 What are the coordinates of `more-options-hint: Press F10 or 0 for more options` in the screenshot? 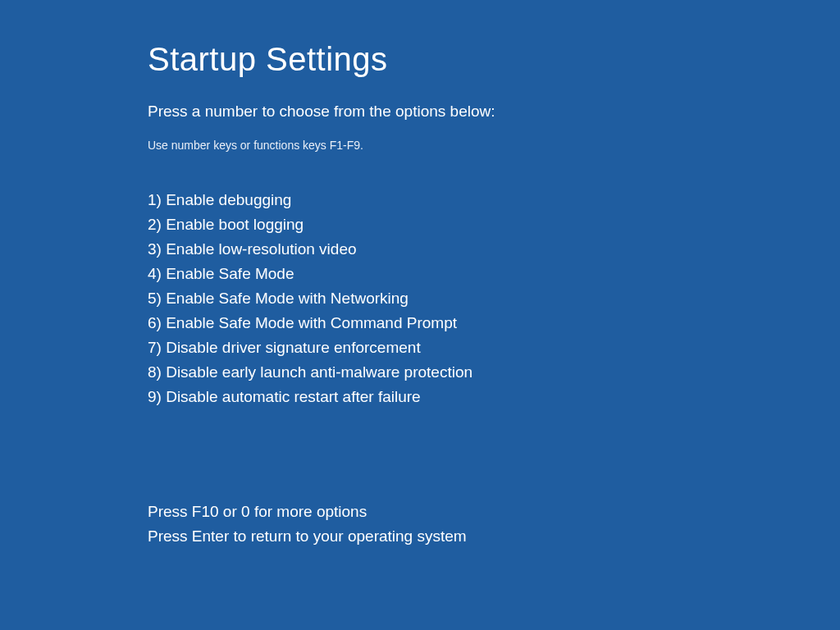 It's located at (494, 512).